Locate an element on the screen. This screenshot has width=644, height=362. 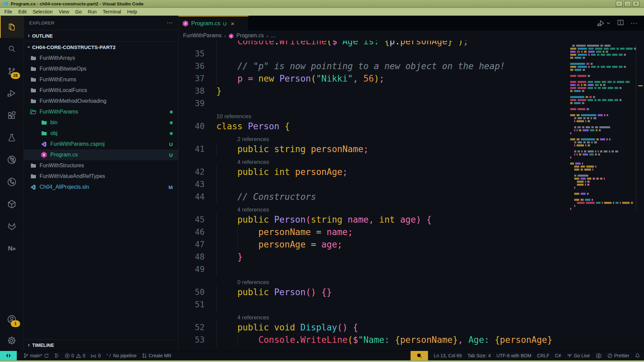
tree-item-funwithmethodoverloading: FunWithMethodOverloading is located at coordinates (101, 101).